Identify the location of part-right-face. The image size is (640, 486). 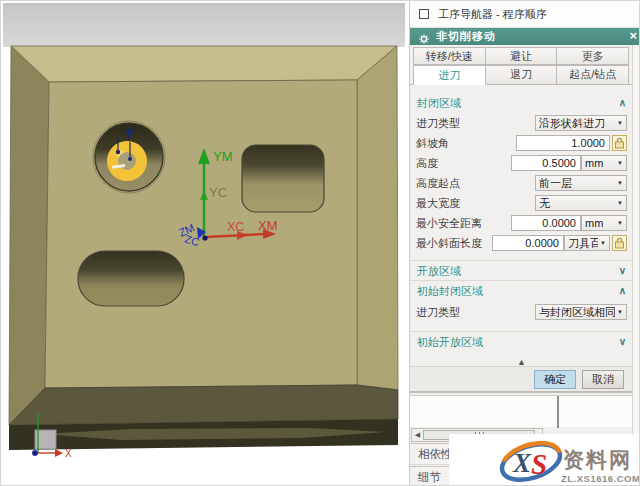
(378, 218).